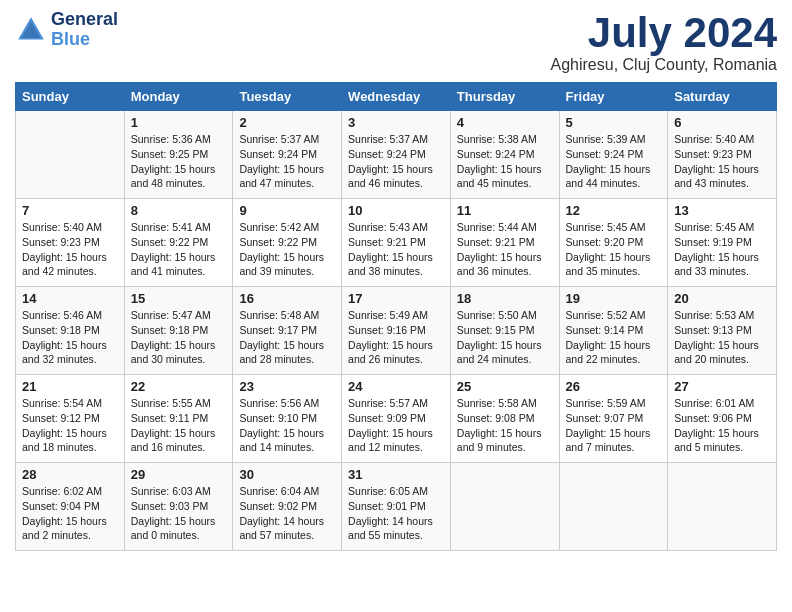 The height and width of the screenshot is (612, 792). What do you see at coordinates (722, 210) in the screenshot?
I see `day-number: 13` at bounding box center [722, 210].